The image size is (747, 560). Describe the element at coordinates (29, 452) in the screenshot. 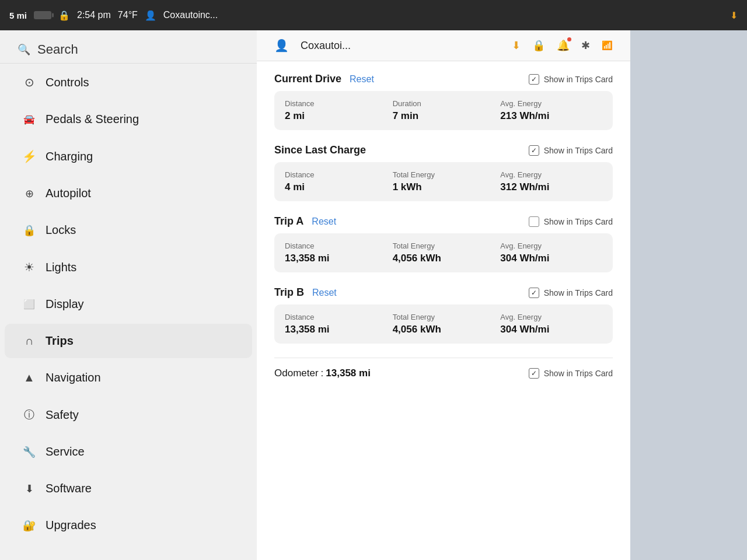

I see `service-icon: 🔧` at that location.